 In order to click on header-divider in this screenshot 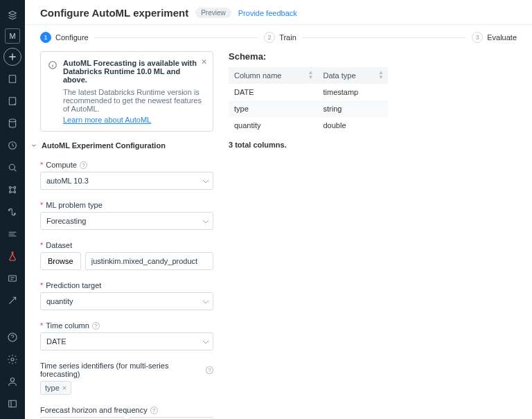, I will do `click(278, 25)`.